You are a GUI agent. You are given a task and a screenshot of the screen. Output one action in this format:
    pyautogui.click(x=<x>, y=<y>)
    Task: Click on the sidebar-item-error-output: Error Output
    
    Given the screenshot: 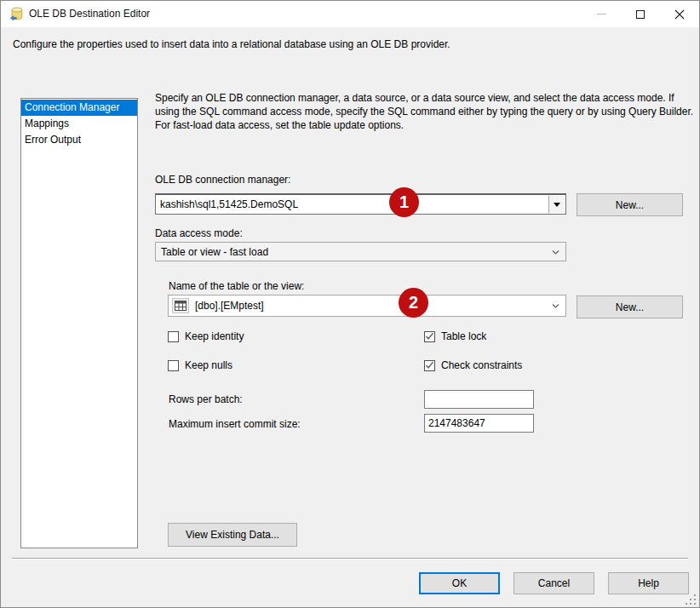 What is the action you would take?
    pyautogui.click(x=79, y=140)
    